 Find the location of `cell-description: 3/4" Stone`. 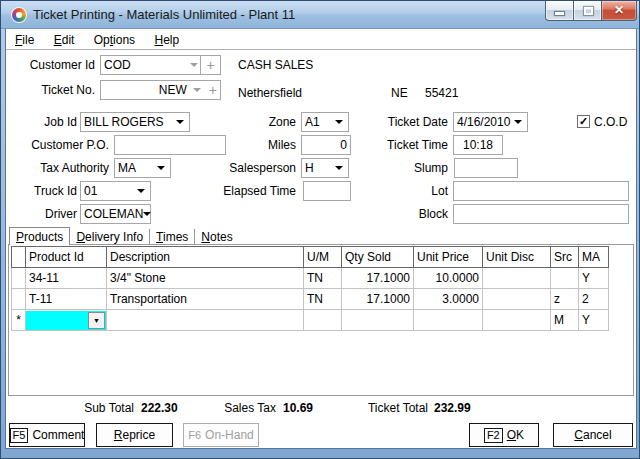

cell-description: 3/4" Stone is located at coordinates (206, 278).